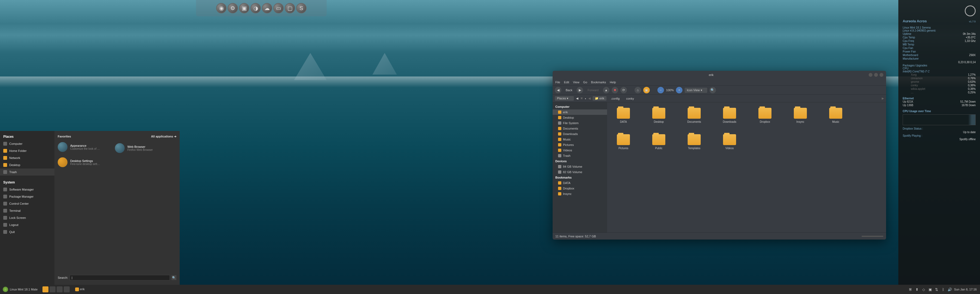  I want to click on launcher-steam-icon: ⚙, so click(233, 8).